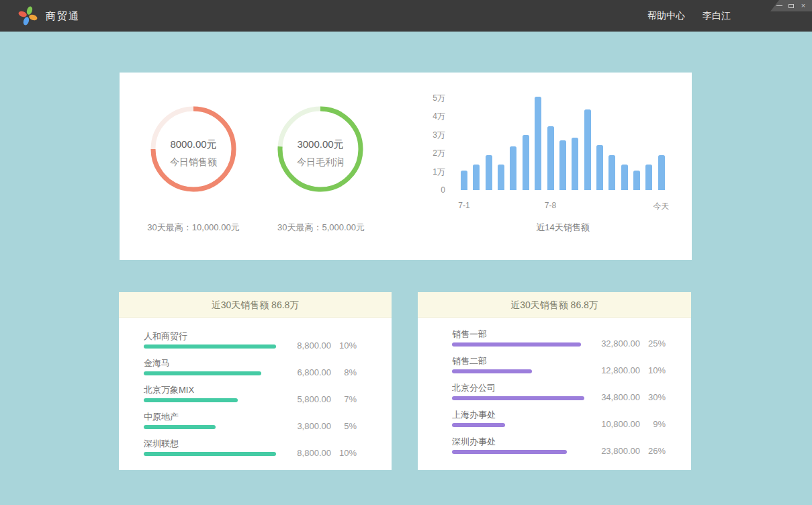 This screenshot has height=505, width=812. What do you see at coordinates (267, 336) in the screenshot?
I see `rank-label: 人和商贸行` at bounding box center [267, 336].